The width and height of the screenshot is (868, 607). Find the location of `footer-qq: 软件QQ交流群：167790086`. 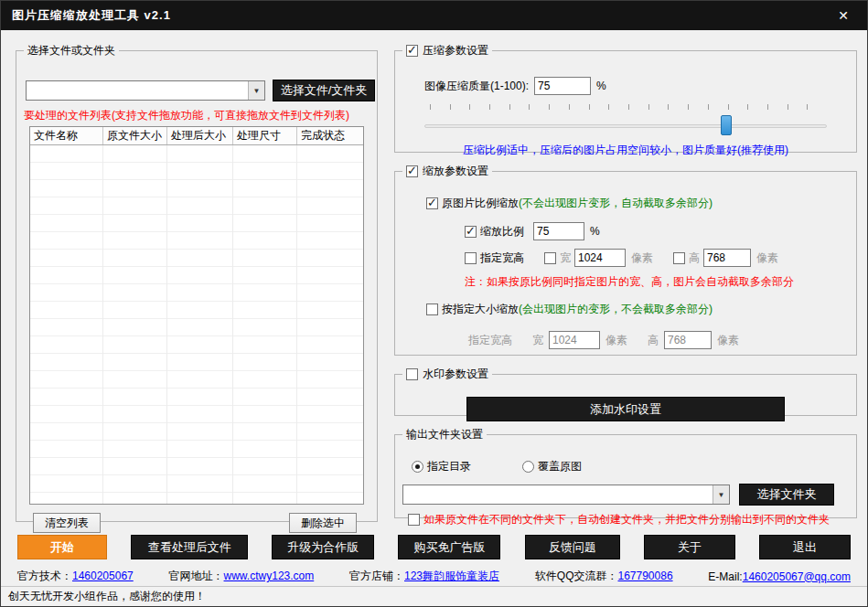

footer-qq: 软件QQ交流群：167790086 is located at coordinates (604, 576).